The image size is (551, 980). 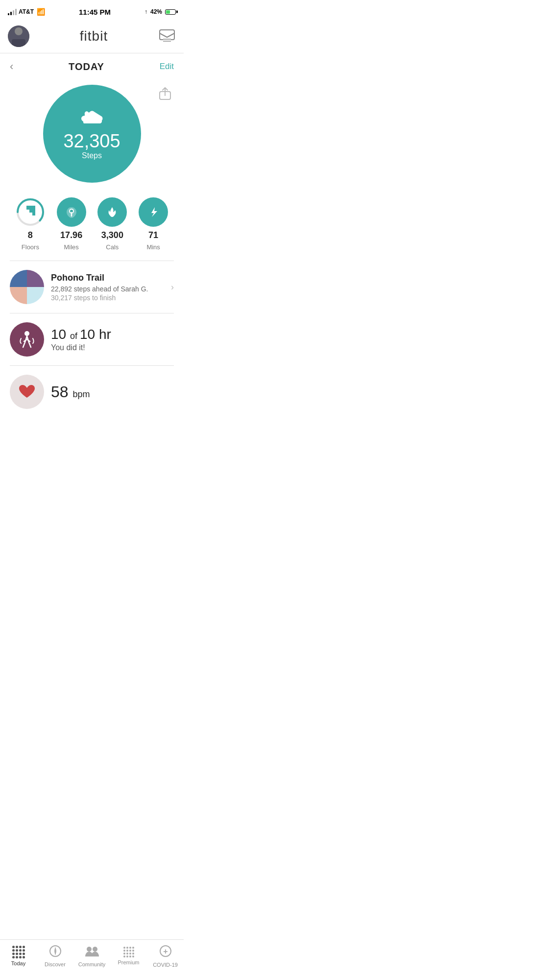 What do you see at coordinates (108, 278) in the screenshot?
I see `trail-title: Pohono Trail` at bounding box center [108, 278].